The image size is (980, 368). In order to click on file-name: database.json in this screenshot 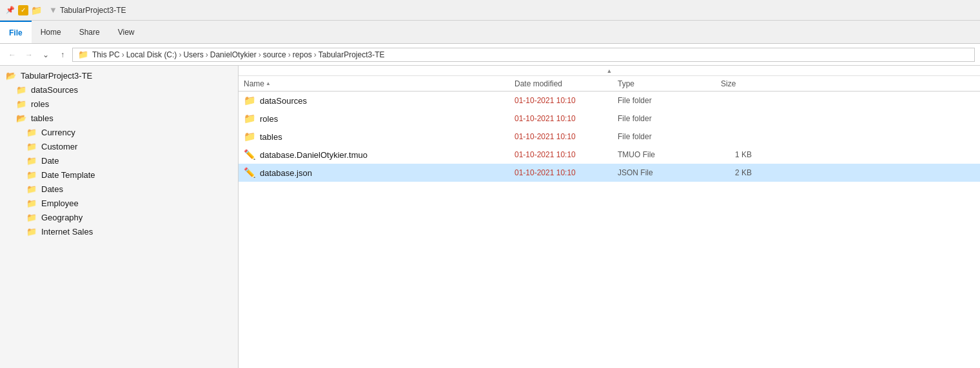, I will do `click(286, 173)`.